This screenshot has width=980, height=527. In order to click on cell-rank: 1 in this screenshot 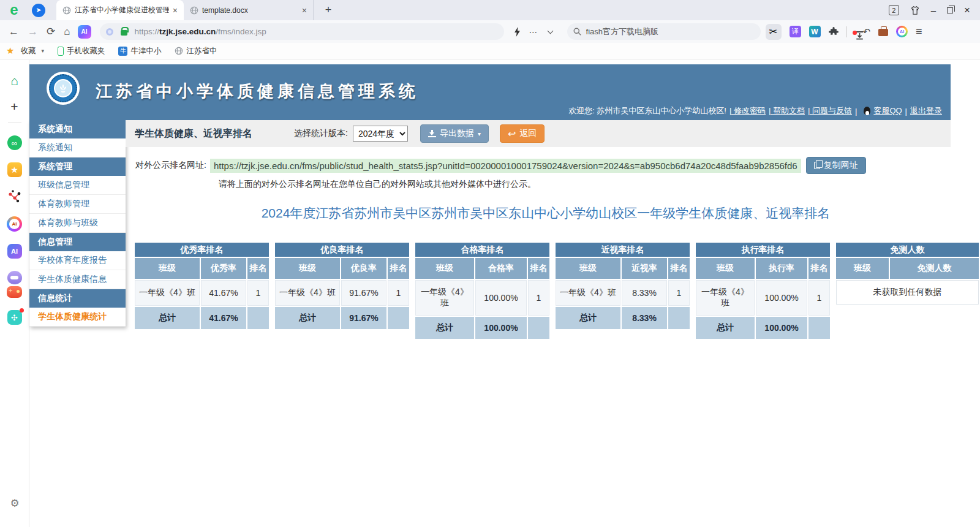, I will do `click(820, 298)`.